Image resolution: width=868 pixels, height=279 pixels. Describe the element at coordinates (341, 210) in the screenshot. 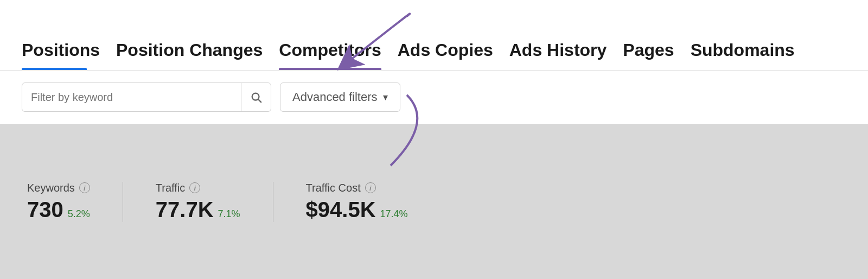

I see `traffic-cost-main-value: $94.5K` at that location.